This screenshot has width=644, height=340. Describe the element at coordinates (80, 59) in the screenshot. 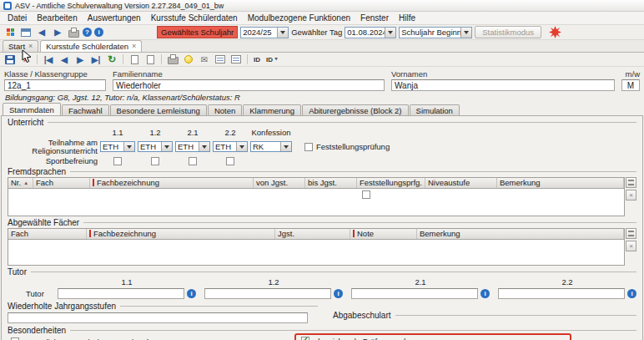

I see `next-record-icon: ▶` at that location.